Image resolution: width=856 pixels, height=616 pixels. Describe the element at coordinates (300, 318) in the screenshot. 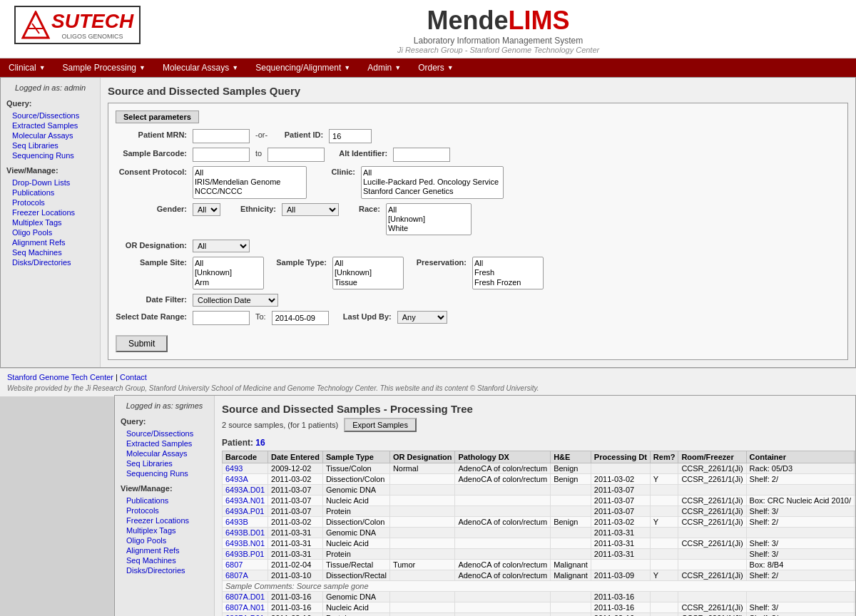

I see `date-to-input` at that location.